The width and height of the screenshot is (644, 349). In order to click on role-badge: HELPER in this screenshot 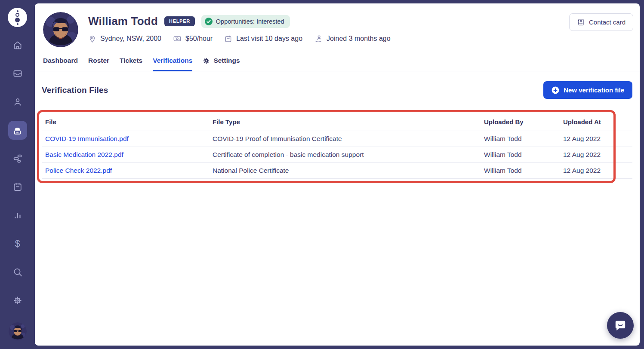, I will do `click(180, 21)`.